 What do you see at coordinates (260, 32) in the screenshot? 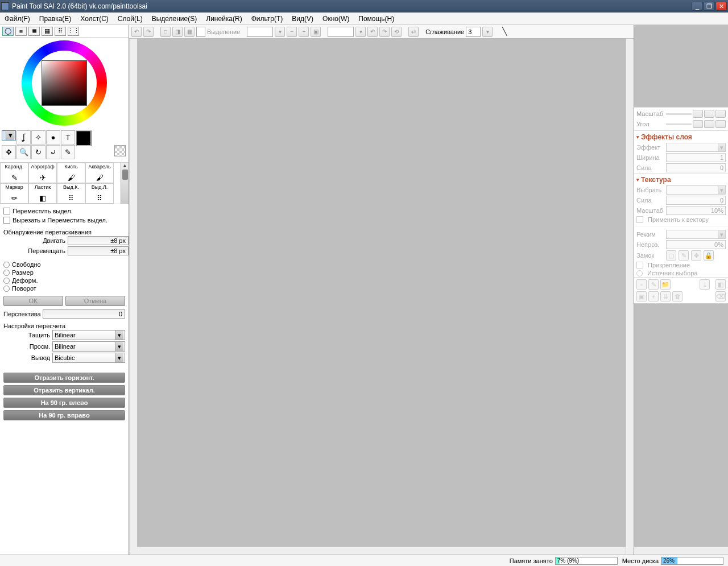
I see `zoom-field` at bounding box center [260, 32].